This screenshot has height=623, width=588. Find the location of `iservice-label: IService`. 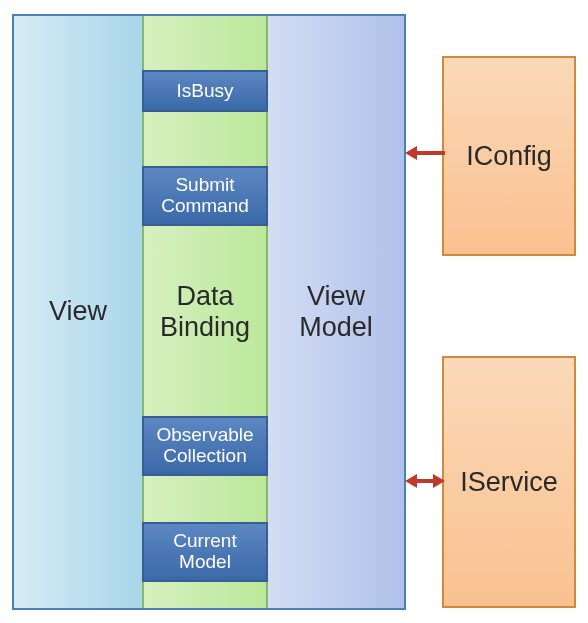

iservice-label: IService is located at coordinates (509, 482).